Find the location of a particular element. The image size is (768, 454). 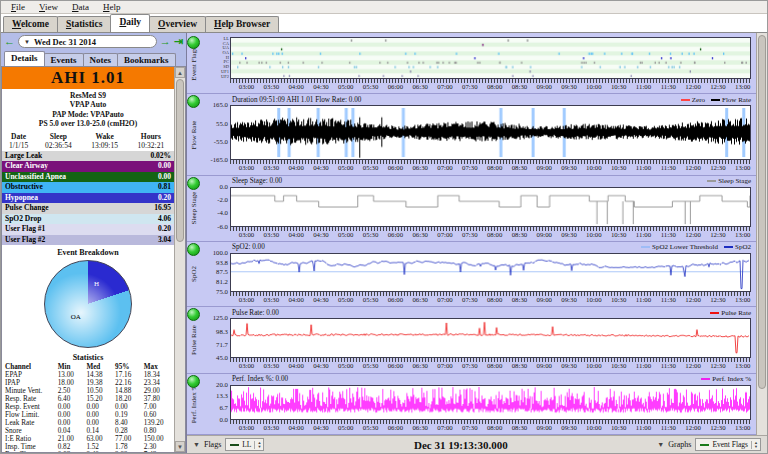

event-breakdown-pie-chart: HOA is located at coordinates (88, 304).